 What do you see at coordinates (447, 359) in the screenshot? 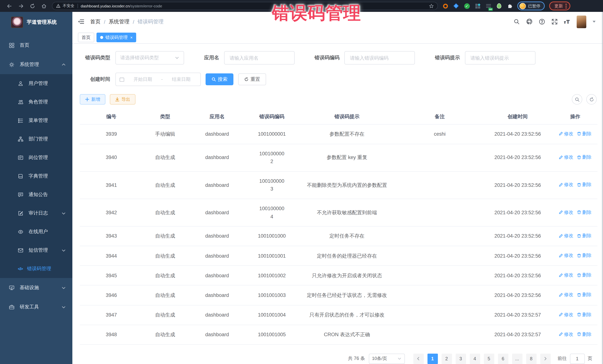
I see `pager-page-2: 2` at bounding box center [447, 359].